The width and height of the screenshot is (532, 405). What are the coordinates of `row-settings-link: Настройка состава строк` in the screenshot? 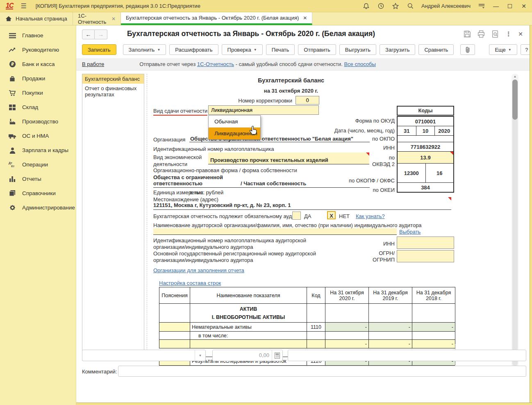 It's located at (190, 283).